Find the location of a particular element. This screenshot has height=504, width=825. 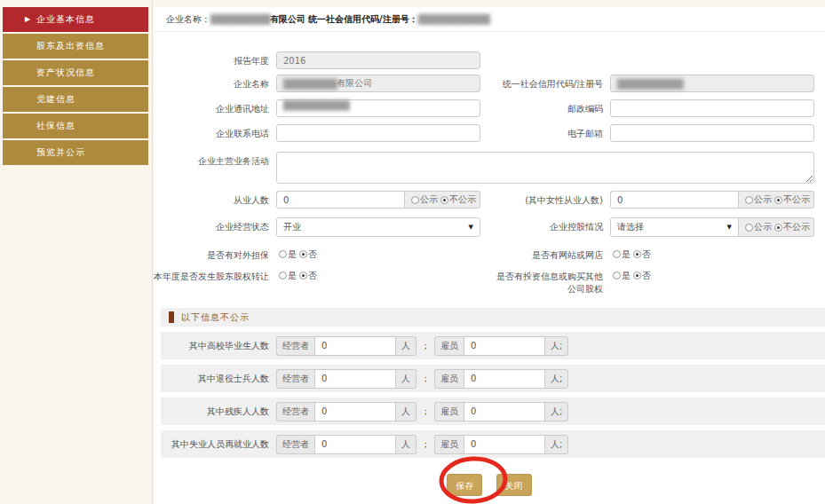

email-label: 电子邮箱 is located at coordinates (552, 132).